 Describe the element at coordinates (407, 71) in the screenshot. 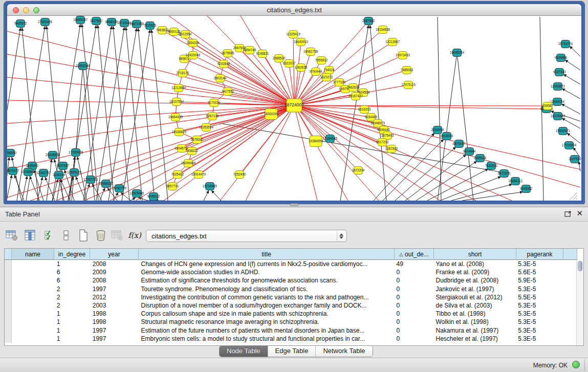

I see `graph-node: 7485063` at that location.